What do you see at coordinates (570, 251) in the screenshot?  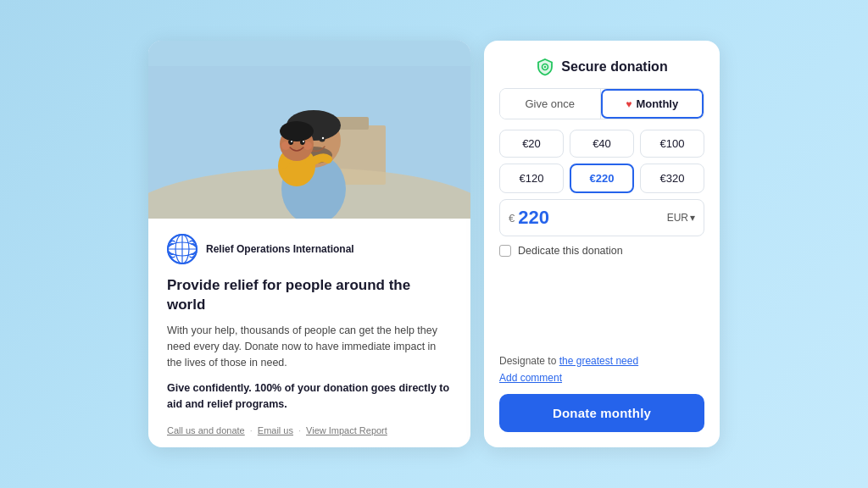 I see `dedicate-label: Dedicate this donation` at bounding box center [570, 251].